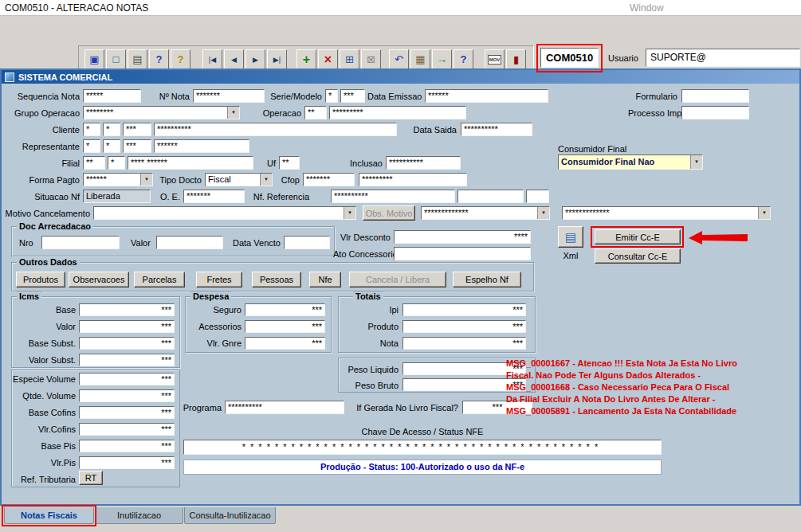 This screenshot has width=801, height=532. Describe the element at coordinates (325, 280) in the screenshot. I see `nfe-button: Nfe` at that location.